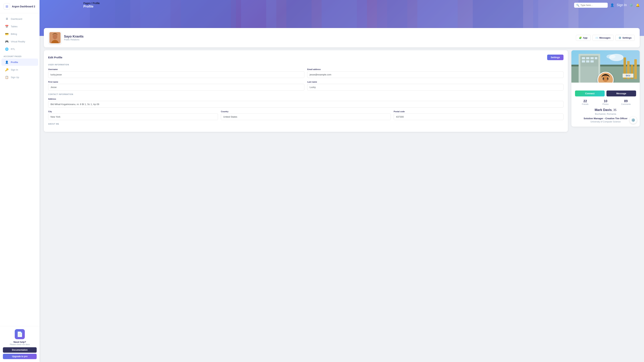 The image size is (644, 362). What do you see at coordinates (633, 120) in the screenshot?
I see `profile-card-settings-button: ⚙️` at bounding box center [633, 120].